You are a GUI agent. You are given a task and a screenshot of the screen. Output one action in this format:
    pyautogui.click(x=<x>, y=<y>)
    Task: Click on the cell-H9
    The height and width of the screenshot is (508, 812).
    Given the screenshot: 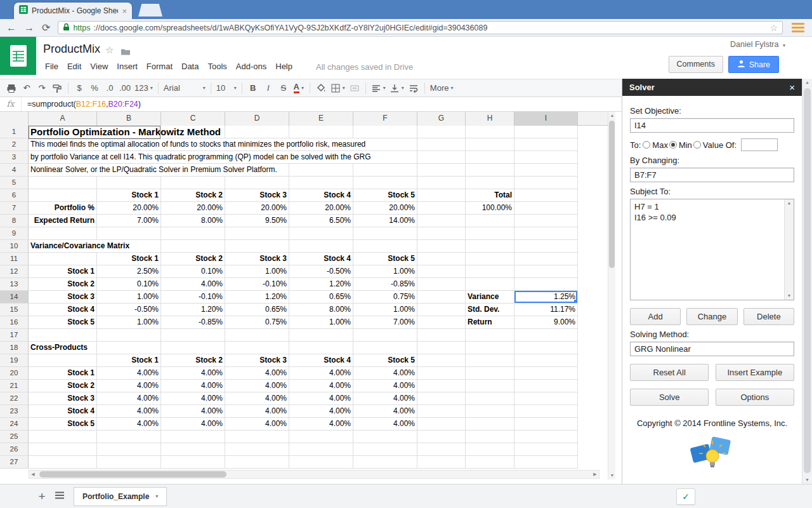 What is the action you would take?
    pyautogui.click(x=490, y=234)
    